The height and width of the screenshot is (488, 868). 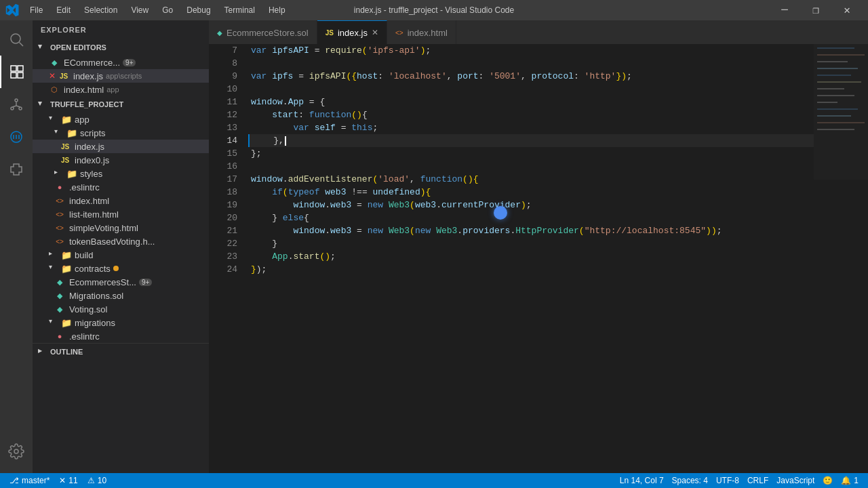 What do you see at coordinates (785, 10) in the screenshot?
I see `minimize-button: ─` at bounding box center [785, 10].